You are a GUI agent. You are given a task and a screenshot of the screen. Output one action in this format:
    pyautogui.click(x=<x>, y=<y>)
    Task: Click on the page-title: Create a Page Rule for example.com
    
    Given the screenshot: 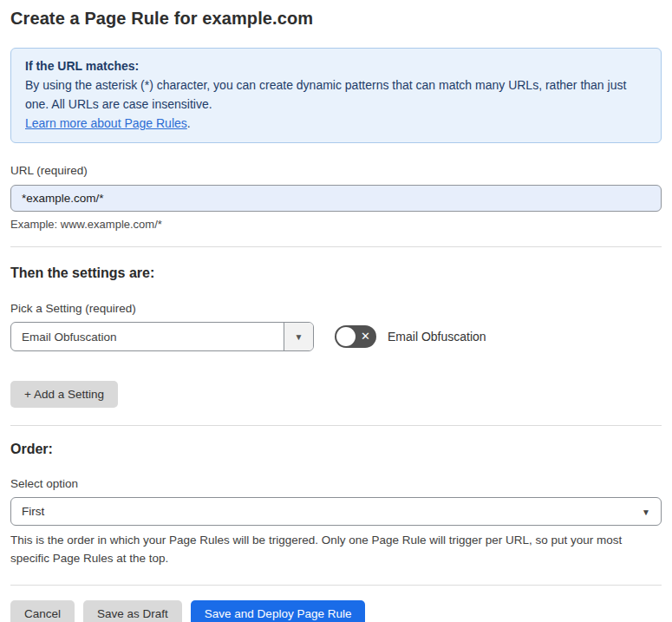 What is the action you would take?
    pyautogui.click(x=336, y=19)
    